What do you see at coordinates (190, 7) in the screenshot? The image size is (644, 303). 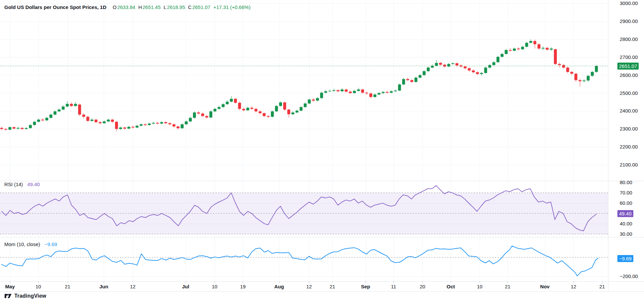 I see `close-label: C` at bounding box center [190, 7].